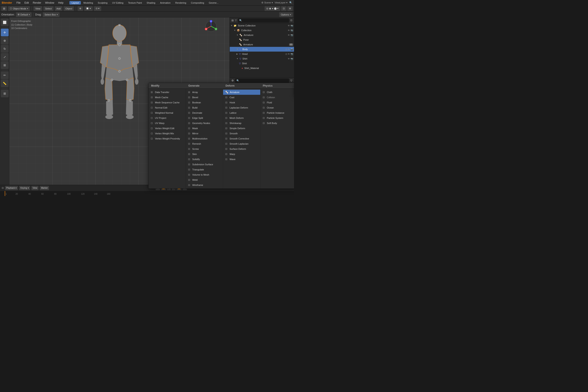 The width and height of the screenshot is (588, 392). What do you see at coordinates (198, 3) in the screenshot?
I see `tab-compositing: Compositing` at bounding box center [198, 3].